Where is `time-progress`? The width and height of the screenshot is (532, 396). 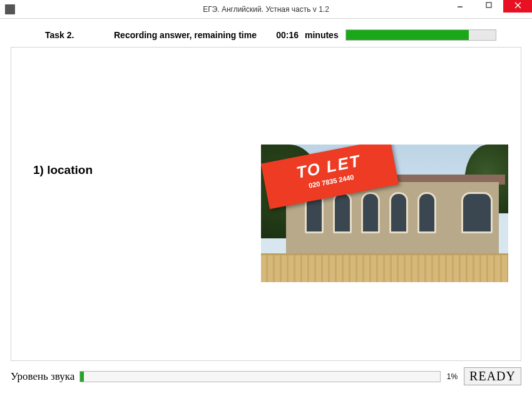 time-progress is located at coordinates (421, 35).